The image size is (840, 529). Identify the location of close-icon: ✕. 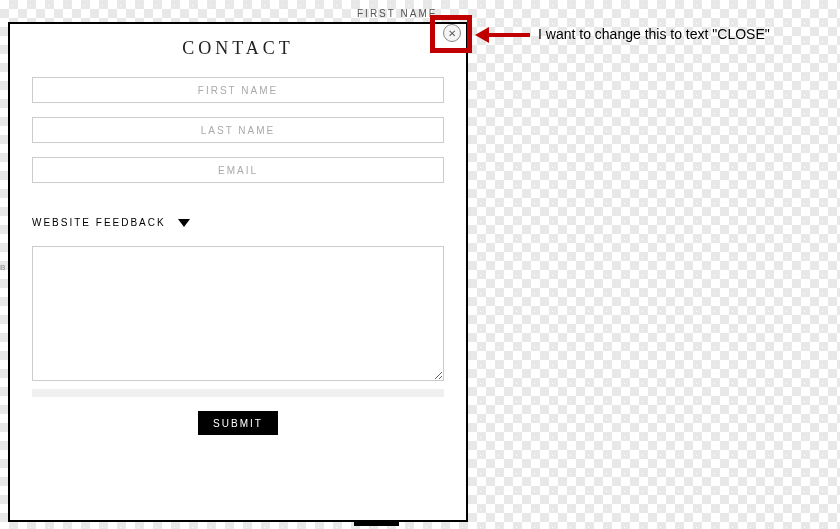
(452, 34).